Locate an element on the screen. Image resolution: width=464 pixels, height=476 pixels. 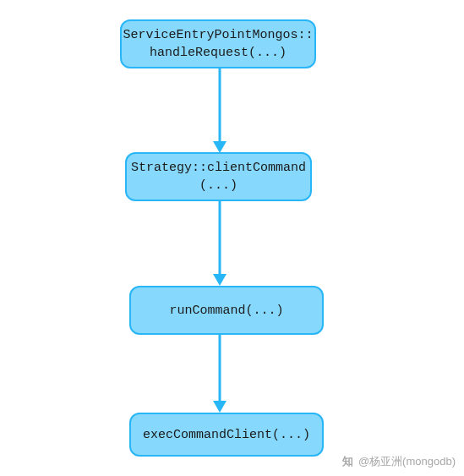
node-strategy-client-command: Strategy::clientCommand (...) is located at coordinates (218, 177).